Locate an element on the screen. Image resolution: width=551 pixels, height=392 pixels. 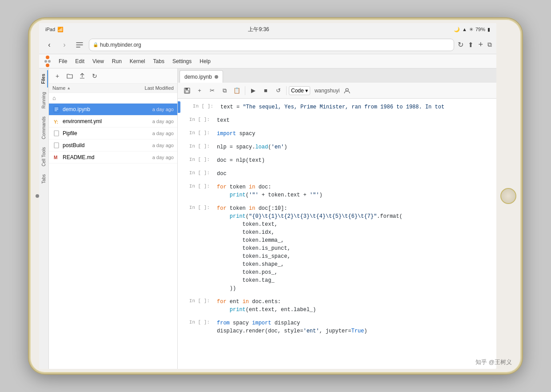
cell-content: import spacy is located at coordinates (355, 134).